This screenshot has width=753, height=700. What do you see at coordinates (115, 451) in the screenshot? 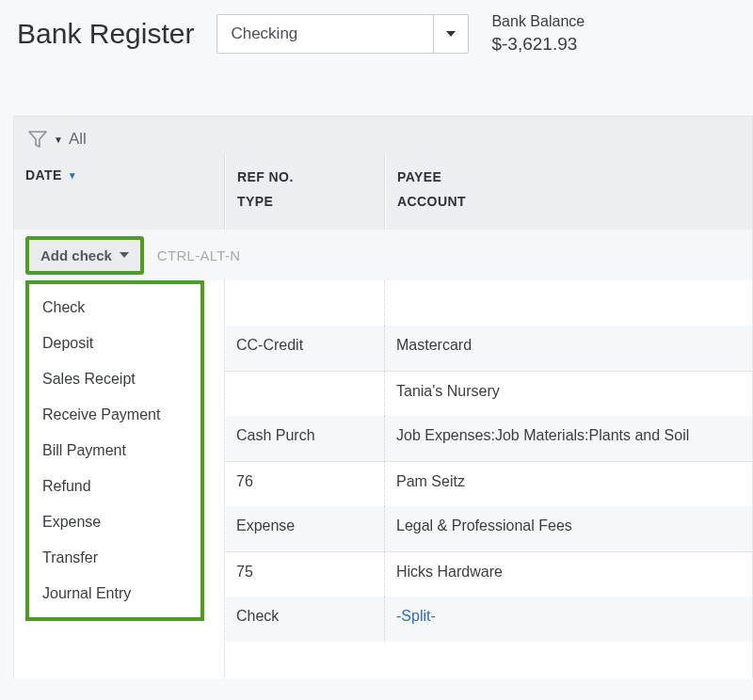
I see `dropdown-item: Bill Payment` at bounding box center [115, 451].